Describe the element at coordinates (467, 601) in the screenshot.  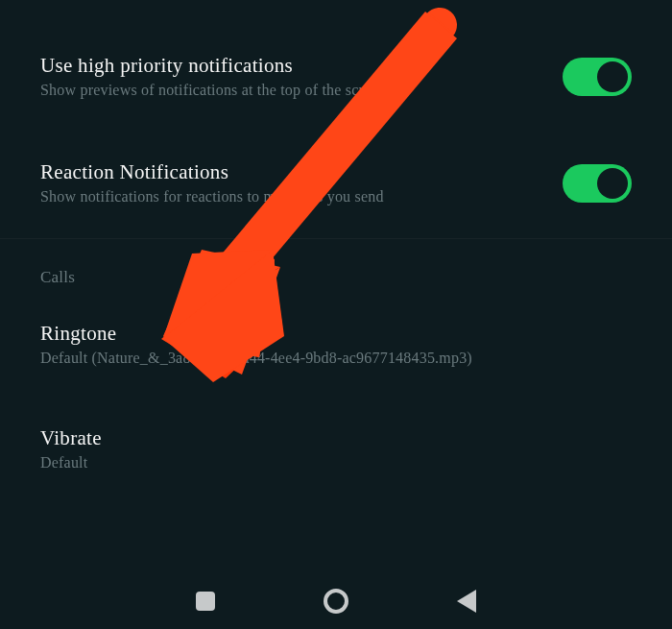
I see `nav-back-icon` at that location.